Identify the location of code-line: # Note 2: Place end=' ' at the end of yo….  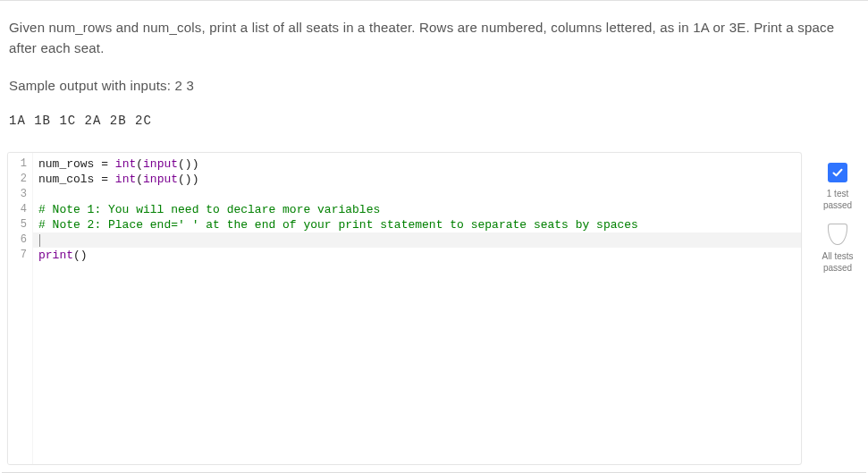
(417, 225).